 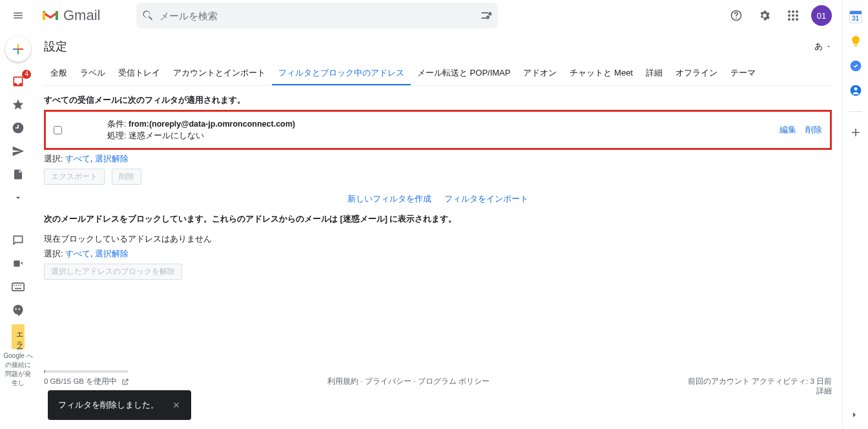 What do you see at coordinates (18, 174) in the screenshot?
I see `drafts-icon` at bounding box center [18, 174].